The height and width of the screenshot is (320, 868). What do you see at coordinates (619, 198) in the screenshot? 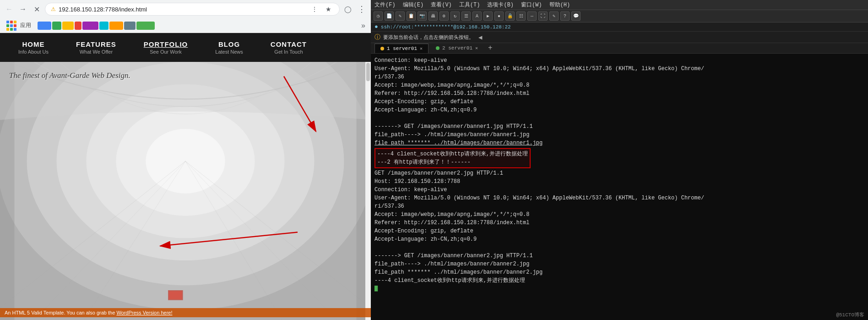
I see `output-line: User-Agent: Mozilla/5.0 (Windows NT 10.0…` at bounding box center [619, 198].